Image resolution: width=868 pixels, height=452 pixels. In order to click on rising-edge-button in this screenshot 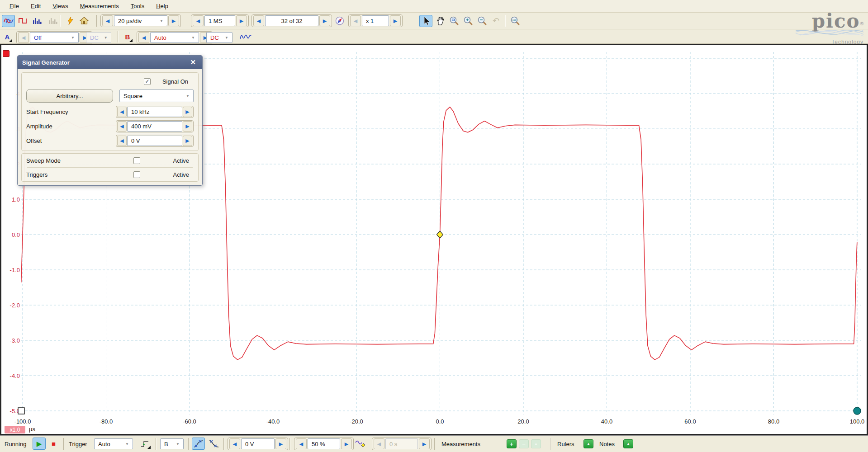, I will do `click(198, 444)`.